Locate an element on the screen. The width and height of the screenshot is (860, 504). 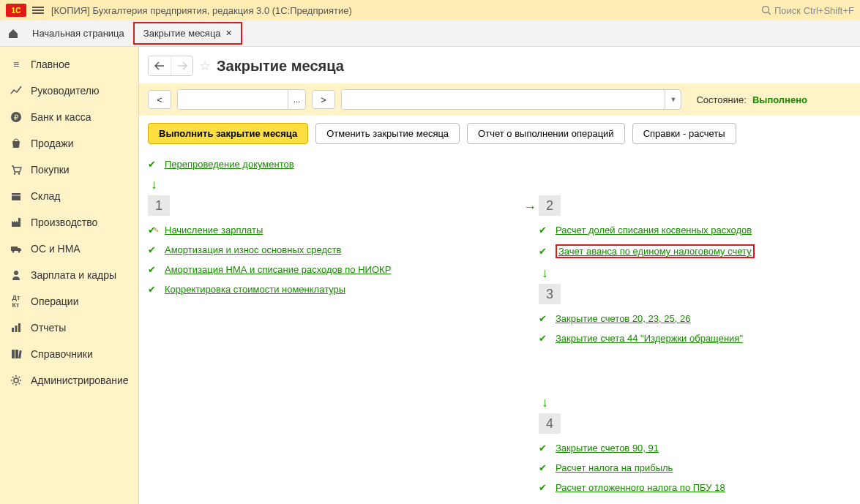
op-tax-advance: Зачет аванса по единому налоговому счету is located at coordinates (655, 252).